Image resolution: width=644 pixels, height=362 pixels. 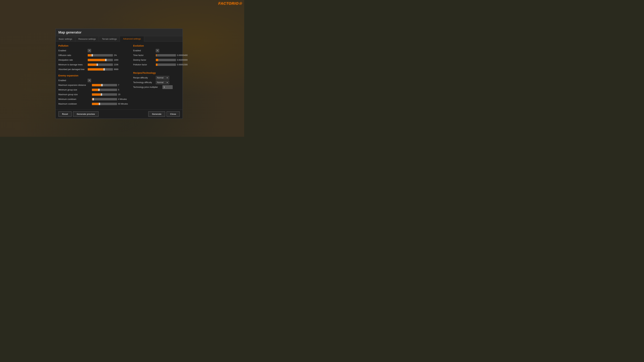 I want to click on min-damage-trees-slider-container: 2206, so click(x=106, y=65).